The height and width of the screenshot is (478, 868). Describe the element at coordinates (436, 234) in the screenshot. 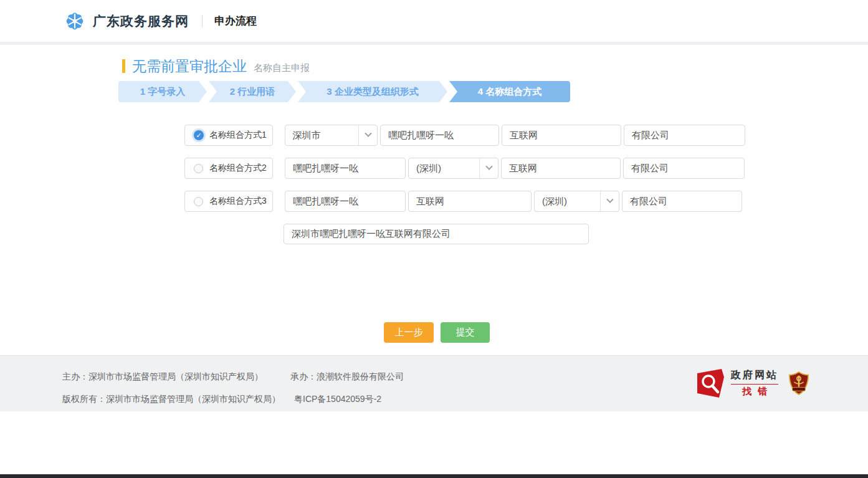

I see `full-company-name-input` at that location.